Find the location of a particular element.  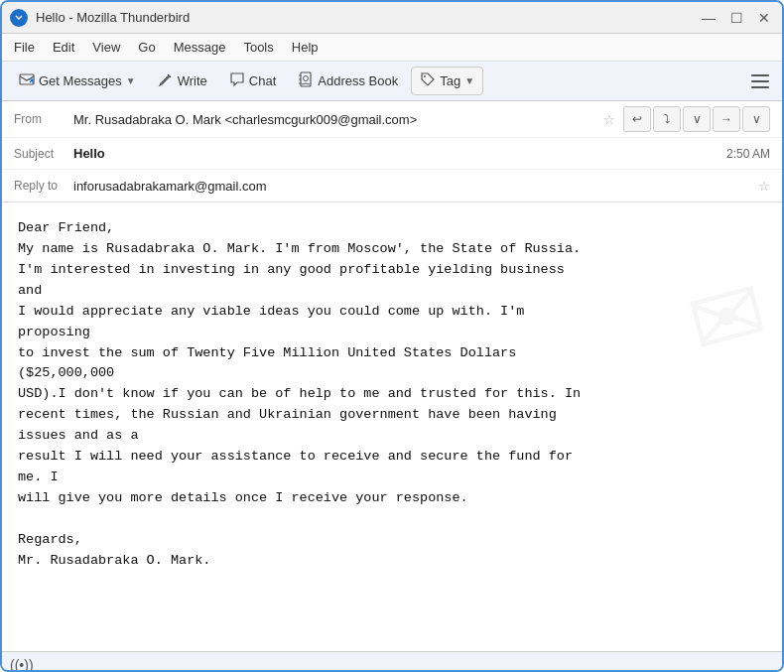

star-icon: ☆ is located at coordinates (609, 119).